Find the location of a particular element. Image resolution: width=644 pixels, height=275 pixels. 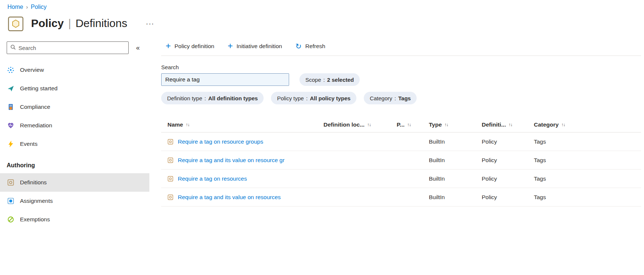

sidebar-item-label: Definitions is located at coordinates (33, 182).